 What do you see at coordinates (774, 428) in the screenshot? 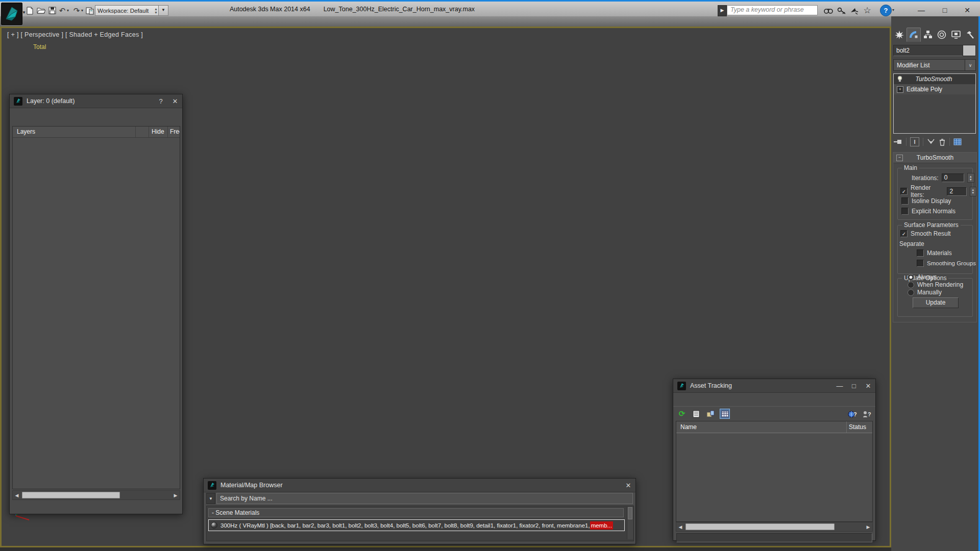
I see `asset-table-header: Name Status` at bounding box center [774, 428].